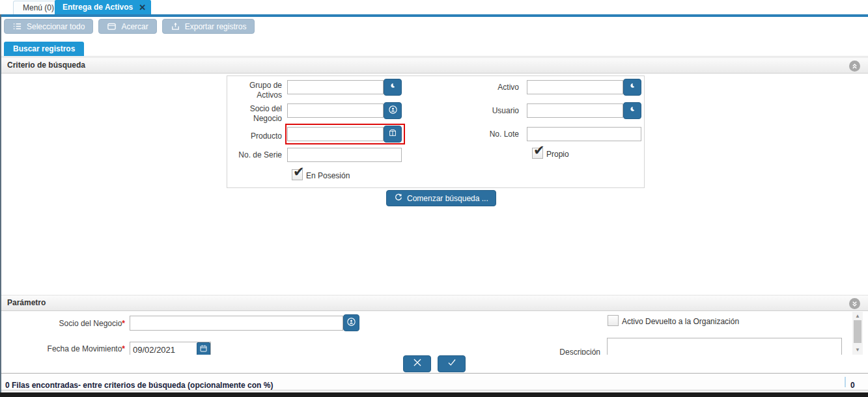 The image size is (868, 397). What do you see at coordinates (493, 111) in the screenshot?
I see `user-label: Usuario` at bounding box center [493, 111].